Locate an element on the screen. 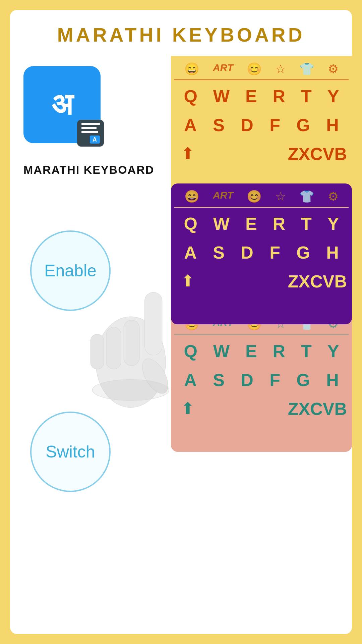 The width and height of the screenshot is (362, 644). kb-yellow-row1: Q W E R T Y is located at coordinates (261, 95).